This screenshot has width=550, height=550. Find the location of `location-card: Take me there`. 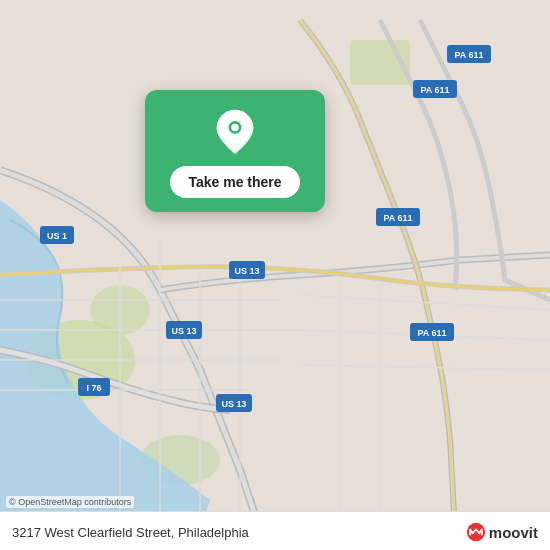

location-card: Take me there is located at coordinates (235, 151).